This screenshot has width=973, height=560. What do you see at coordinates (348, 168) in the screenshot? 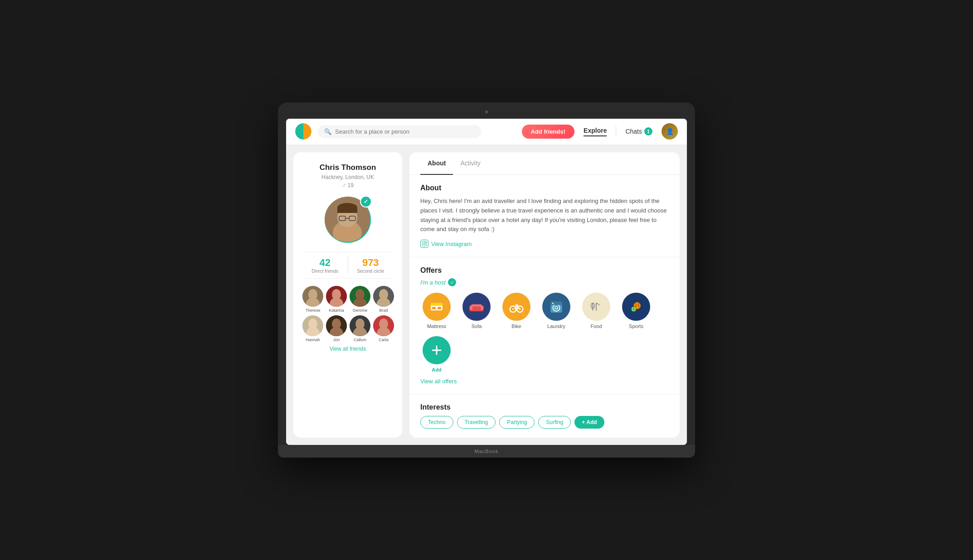
I see `profile-name: Chris Thomson` at bounding box center [348, 168].